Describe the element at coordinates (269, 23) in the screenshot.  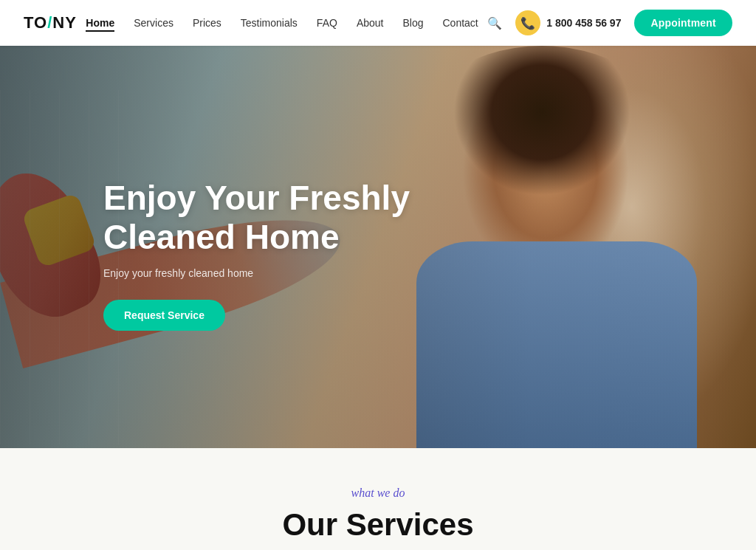
I see `nav-link-testimonials: Testimonials` at that location.